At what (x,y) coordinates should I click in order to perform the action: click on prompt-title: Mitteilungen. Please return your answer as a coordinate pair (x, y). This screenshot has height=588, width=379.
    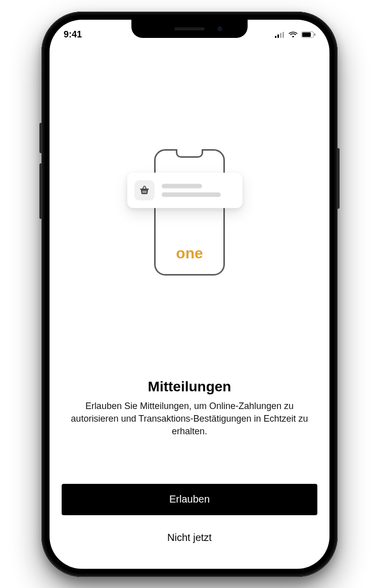
    Looking at the image, I should click on (190, 387).